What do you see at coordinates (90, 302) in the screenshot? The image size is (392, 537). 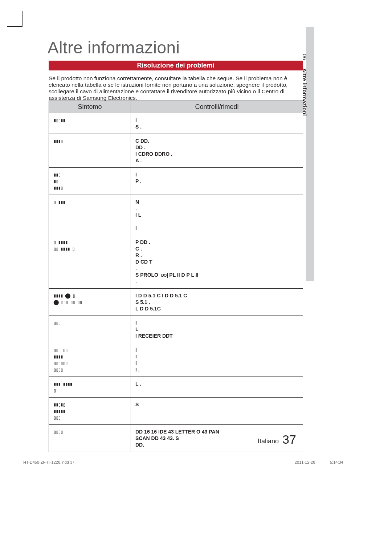 I see `symptom-cell: ▮▮▮▮ ⬤ ▯ ⬤ ▯▯▯ ▯▯ ▯▯` at bounding box center [90, 302].